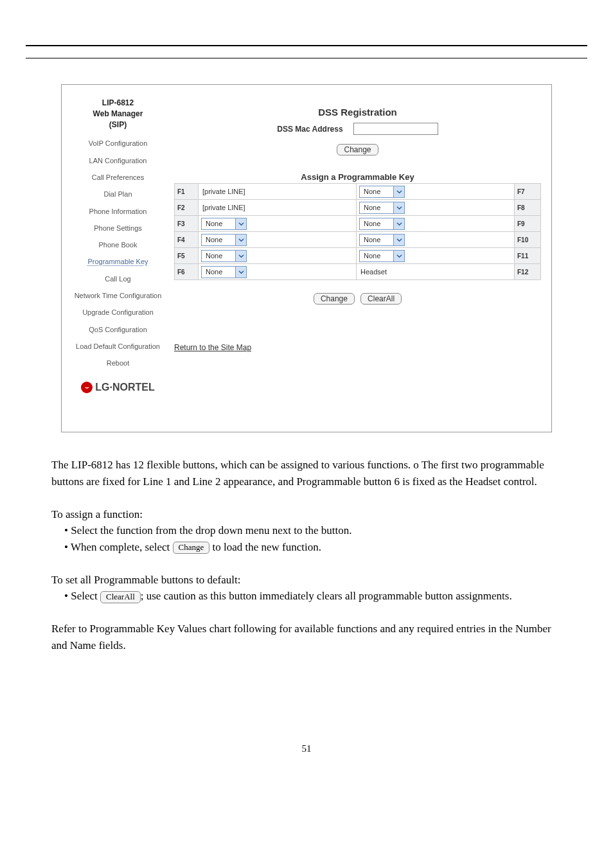  What do you see at coordinates (186, 240) in the screenshot?
I see `key-label: F4` at bounding box center [186, 240].